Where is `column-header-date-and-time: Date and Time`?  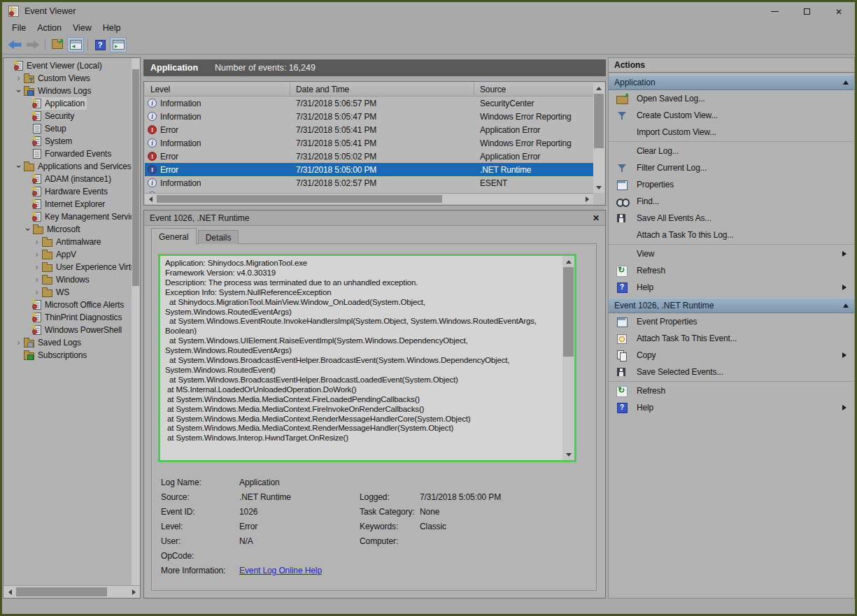
column-header-date-and-time: Date and Time is located at coordinates (382, 89).